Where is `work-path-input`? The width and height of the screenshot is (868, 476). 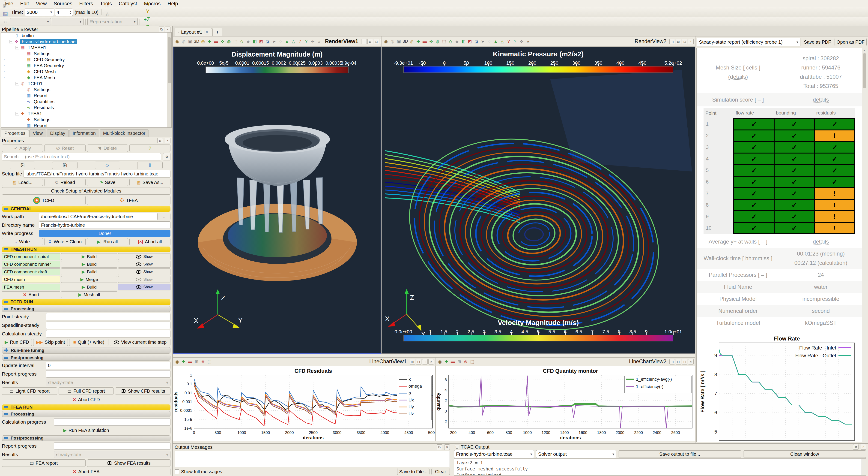
work-path-input is located at coordinates (98, 216).